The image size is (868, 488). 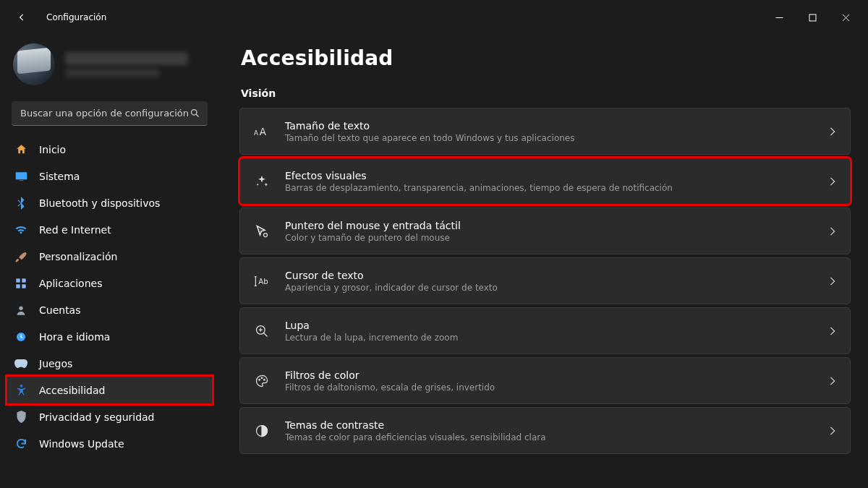 I want to click on sidebar-item-windows-update: Windows Update, so click(x=110, y=444).